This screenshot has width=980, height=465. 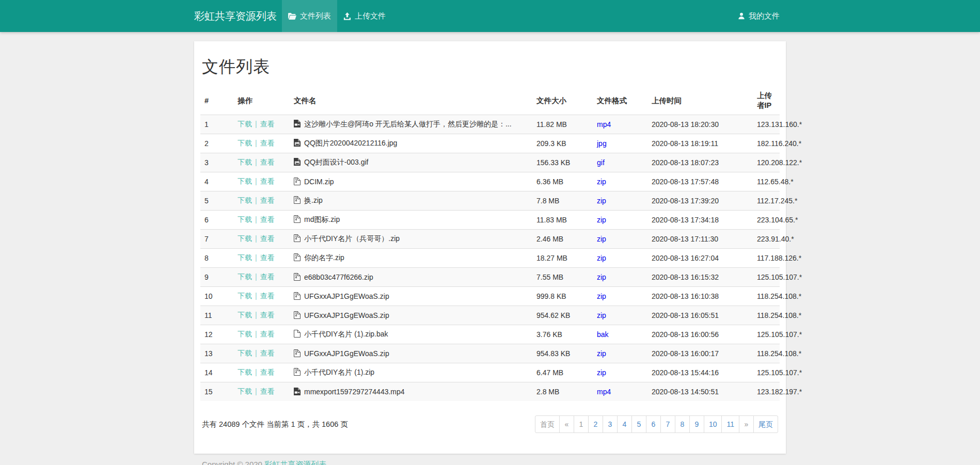 I want to click on file-name-cell: md图标.zip, so click(x=411, y=220).